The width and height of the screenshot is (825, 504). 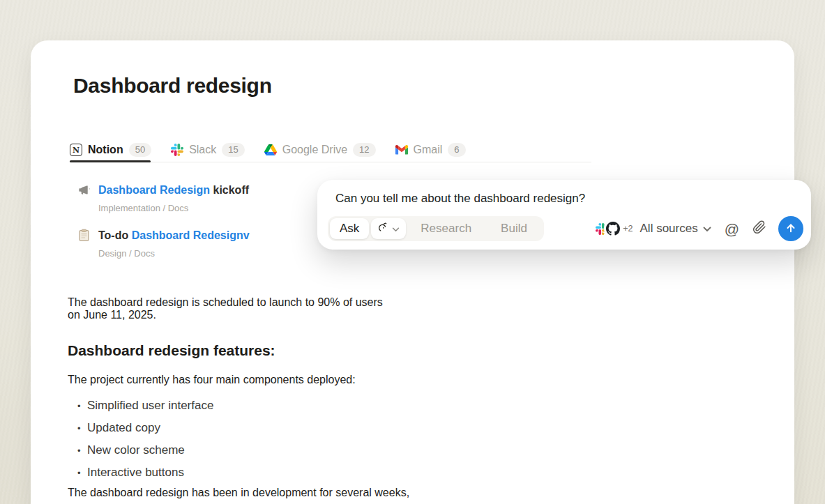 I want to click on tab-slack: Slack 15, so click(x=208, y=150).